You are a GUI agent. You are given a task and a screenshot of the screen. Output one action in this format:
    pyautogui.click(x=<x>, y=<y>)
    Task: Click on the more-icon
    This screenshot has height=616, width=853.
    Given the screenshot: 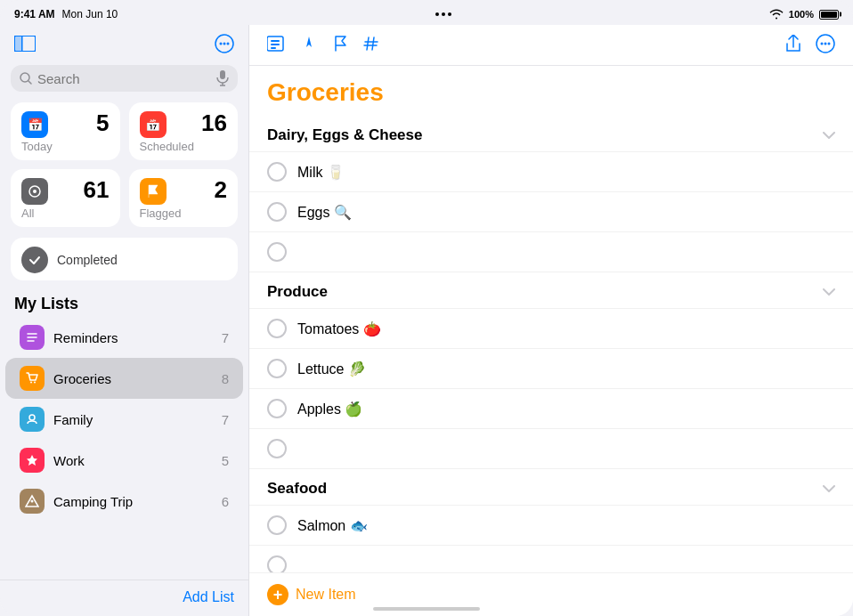 What is the action you would take?
    pyautogui.click(x=825, y=46)
    